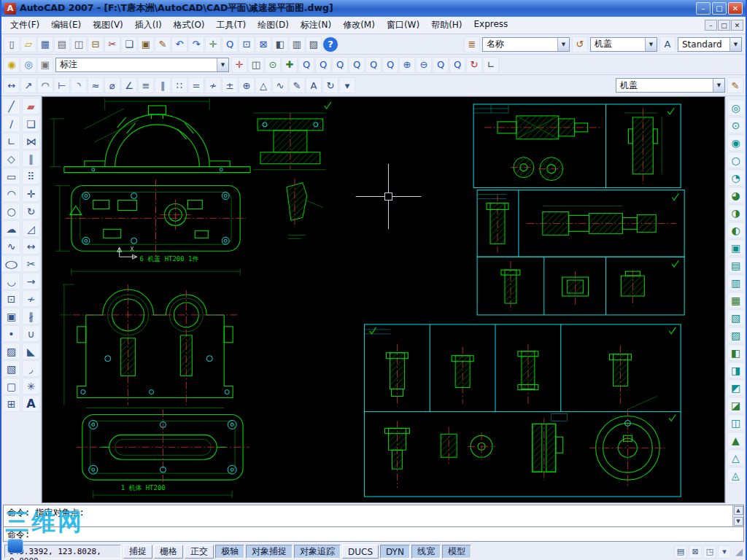 Image resolution: width=747 pixels, height=560 pixels. I want to click on regen-icon: ↻, so click(474, 65).